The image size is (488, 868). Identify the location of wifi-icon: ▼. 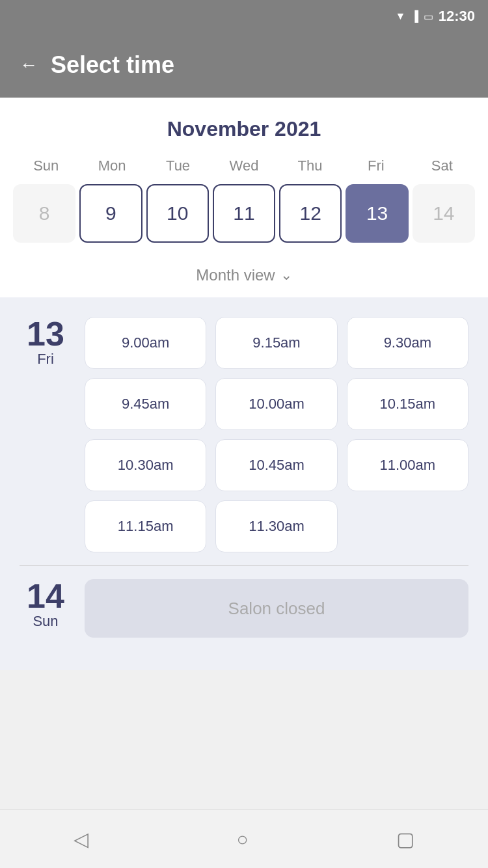
(401, 16).